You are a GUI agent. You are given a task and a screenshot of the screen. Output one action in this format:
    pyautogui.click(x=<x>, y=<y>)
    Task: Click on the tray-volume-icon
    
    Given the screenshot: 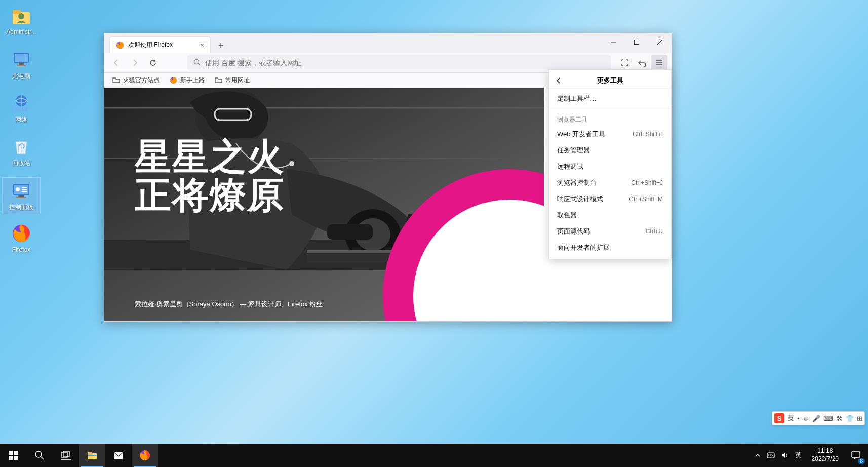 What is the action you would take?
    pyautogui.click(x=785, y=455)
    